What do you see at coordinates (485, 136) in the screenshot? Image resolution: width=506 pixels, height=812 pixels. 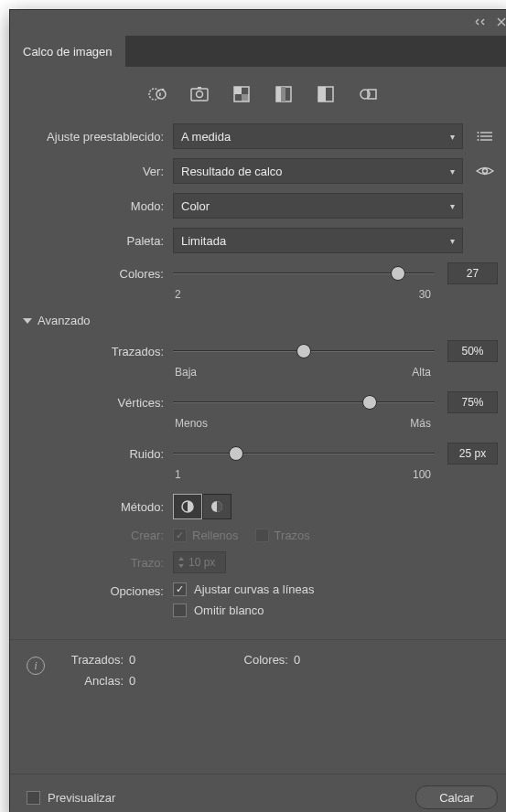 I see `preset-menu-icon` at bounding box center [485, 136].